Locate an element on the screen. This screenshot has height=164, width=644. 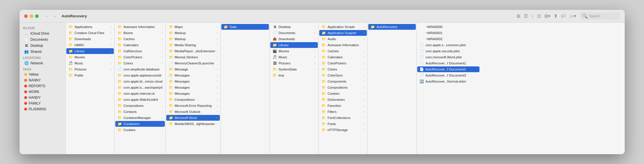
col-item-4-2: 📥Downloads› is located at coordinates (294, 39).